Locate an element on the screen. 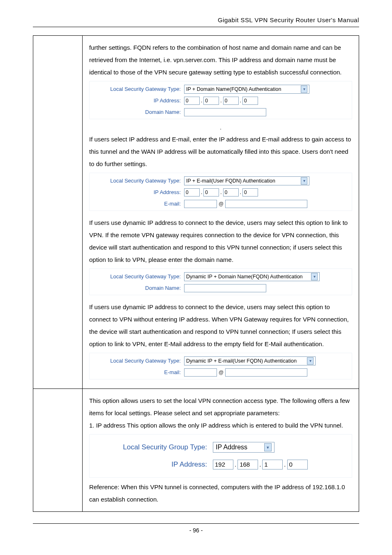  gateway-type-select: IP + E-mail(User FQDN) Authentication ▾ is located at coordinates (247, 181).